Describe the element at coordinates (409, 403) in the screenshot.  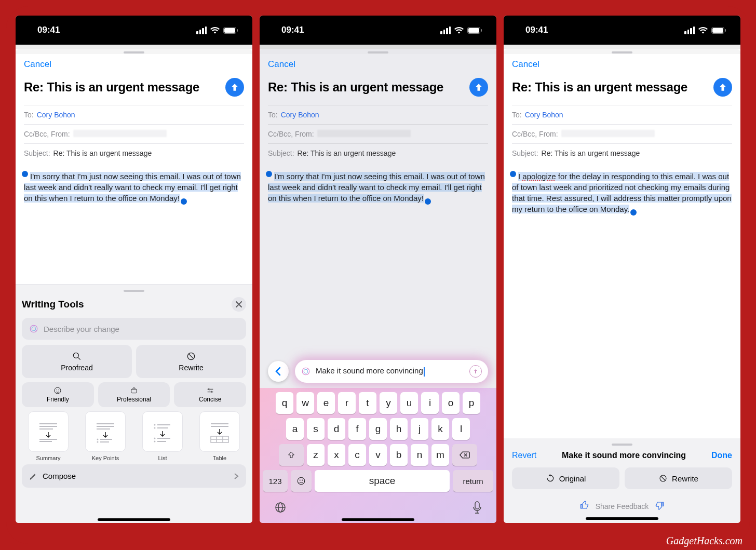
I see `key-u: u` at that location.